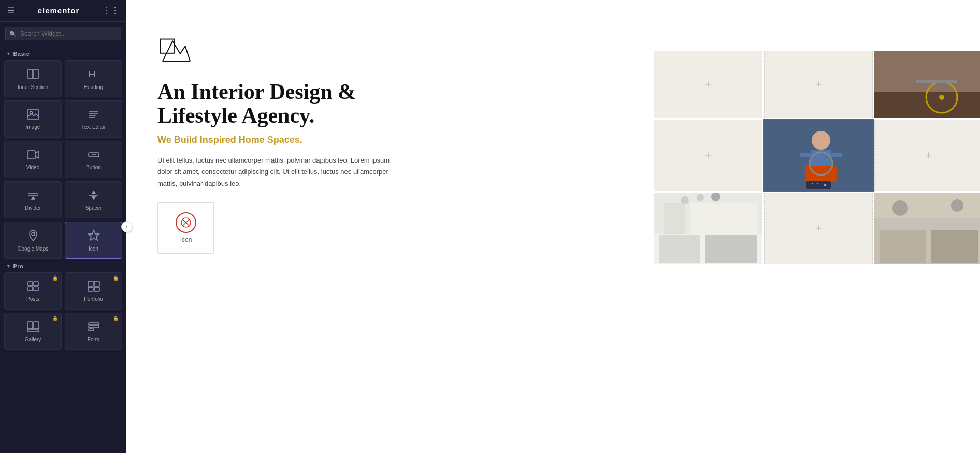  What do you see at coordinates (709, 155) in the screenshot?
I see `plus-icon-2-1: +` at bounding box center [709, 155].